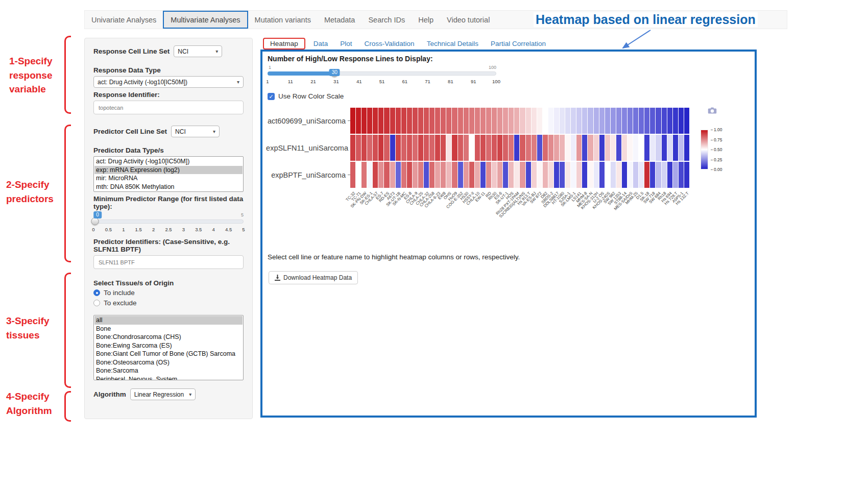 The image size is (868, 488). Describe the element at coordinates (168, 321) in the screenshot. I see `option-all: all` at that location.